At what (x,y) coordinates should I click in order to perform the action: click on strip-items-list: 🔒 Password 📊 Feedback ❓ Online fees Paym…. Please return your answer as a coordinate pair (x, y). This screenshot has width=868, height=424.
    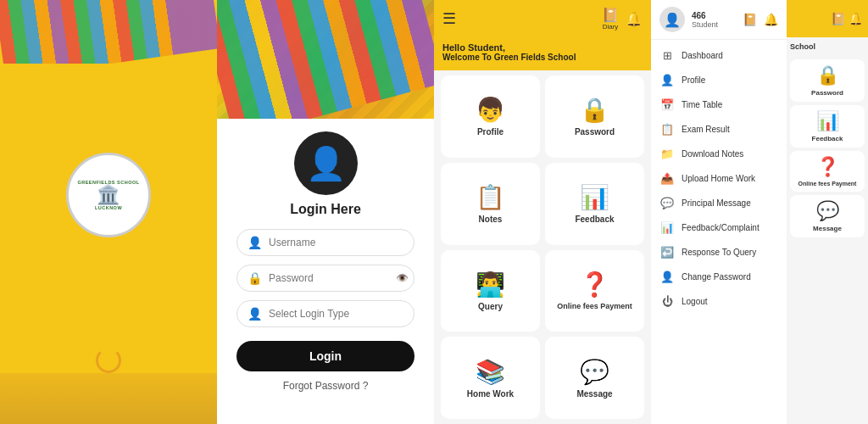
    Looking at the image, I should click on (827, 240).